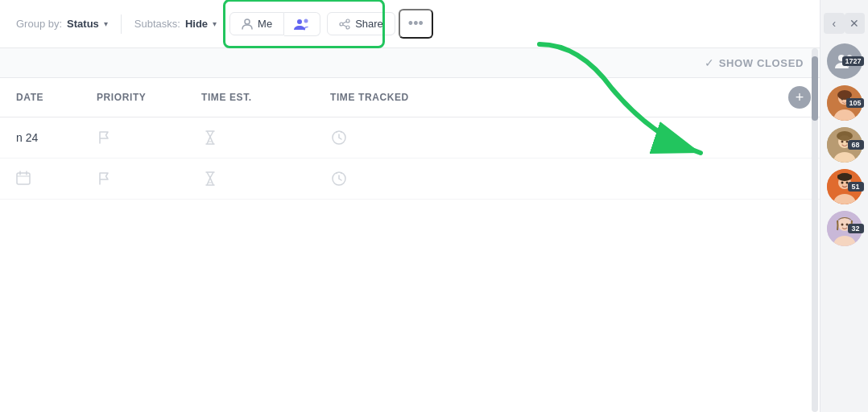 The width and height of the screenshot is (868, 412). Describe the element at coordinates (845, 61) in the screenshot. I see `avatar-group-item: 1727` at that location.